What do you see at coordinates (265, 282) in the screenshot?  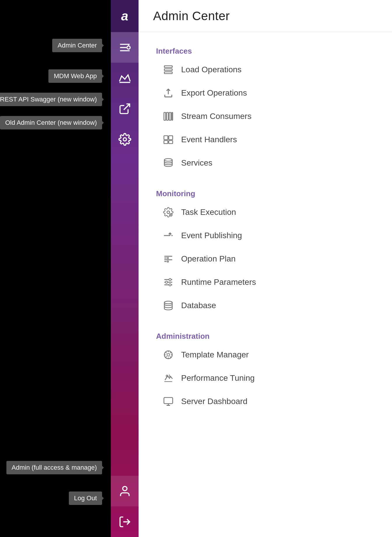 I see `nav-item-runtime-parameters: Runtime Parameters` at bounding box center [265, 282].